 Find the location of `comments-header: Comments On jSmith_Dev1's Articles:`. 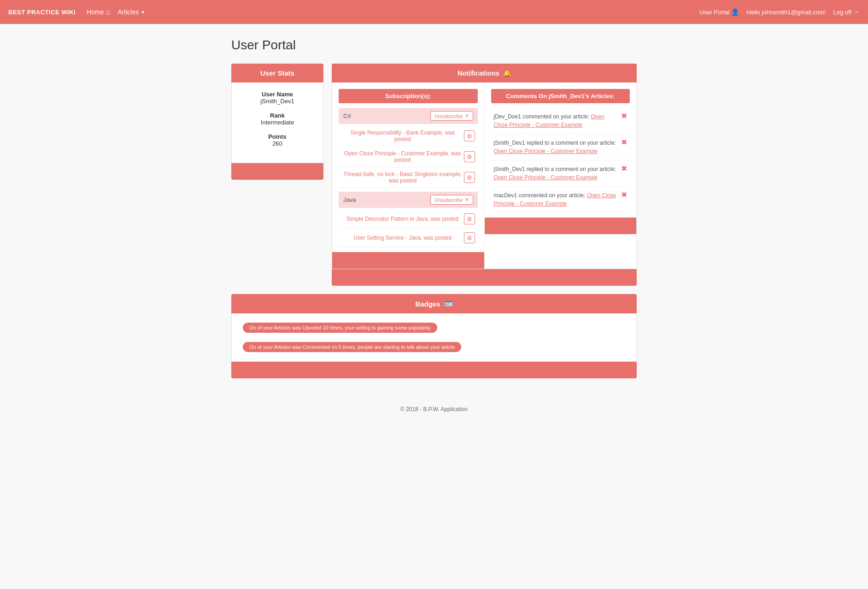

comments-header: Comments On jSmith_Dev1's Articles: is located at coordinates (561, 96).